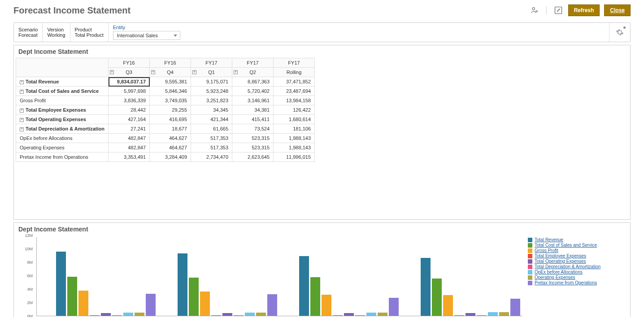  I want to click on legend-item: Total Cost of Sales and Service, so click(577, 245).